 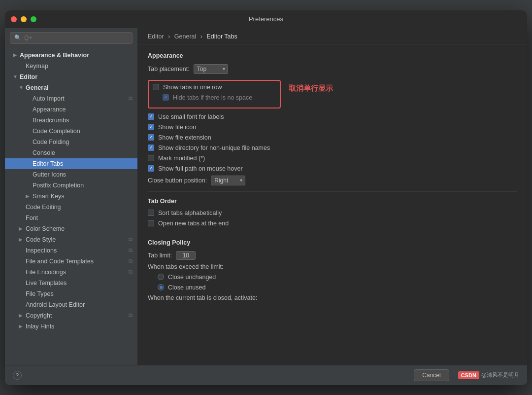 What do you see at coordinates (332, 213) in the screenshot?
I see `sort-alphabetically-row: Sort tabs alphabetically` at bounding box center [332, 213].